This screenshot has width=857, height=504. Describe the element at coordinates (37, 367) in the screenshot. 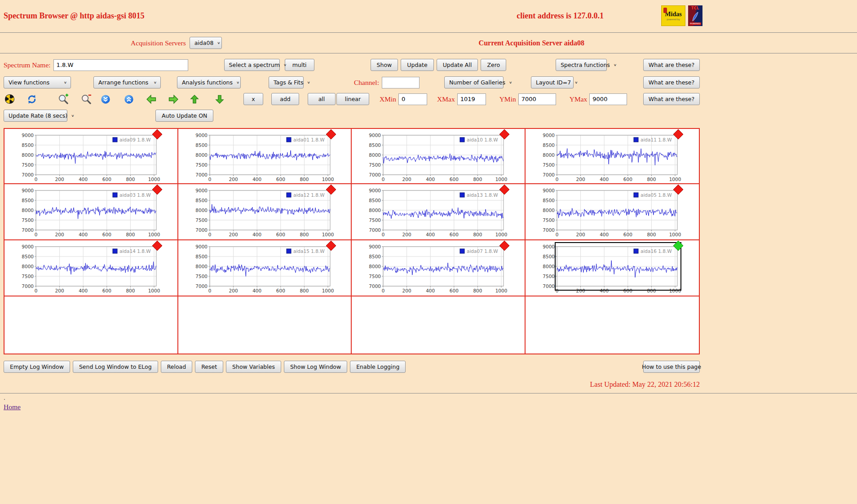

I see `empty-log-window-button: Empty Log Window` at that location.